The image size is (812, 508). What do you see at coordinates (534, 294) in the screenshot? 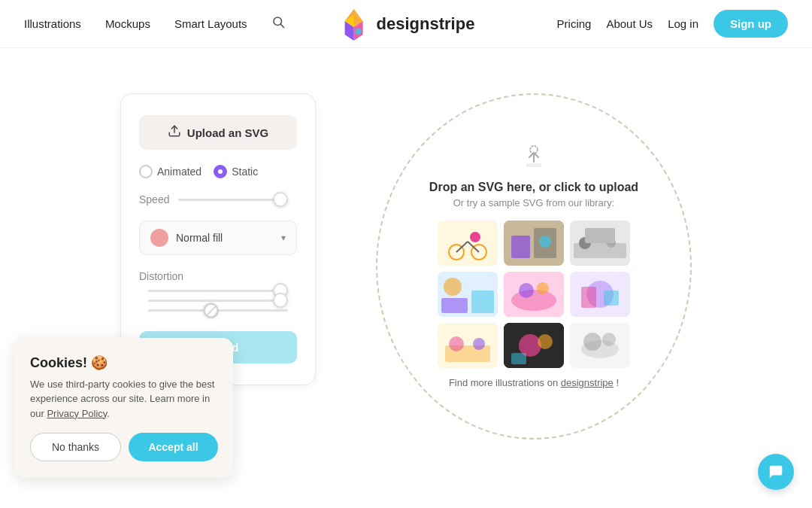
I see `sample-grid` at bounding box center [534, 294].